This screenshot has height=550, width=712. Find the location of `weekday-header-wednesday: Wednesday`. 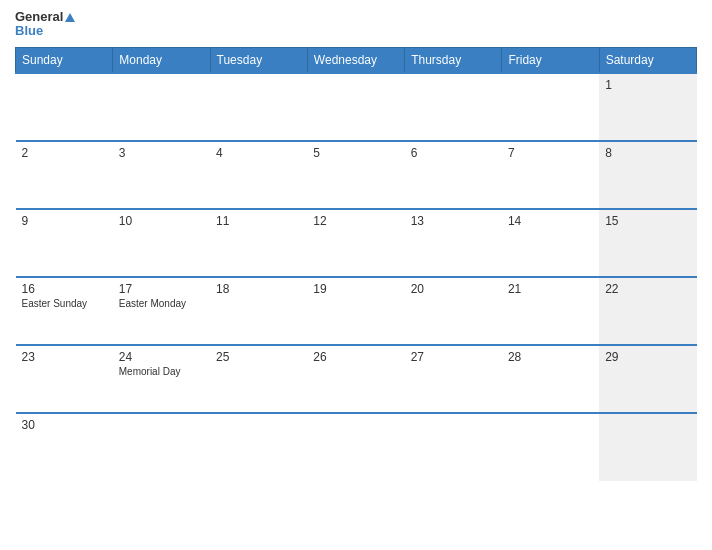

weekday-header-wednesday: Wednesday is located at coordinates (356, 60).